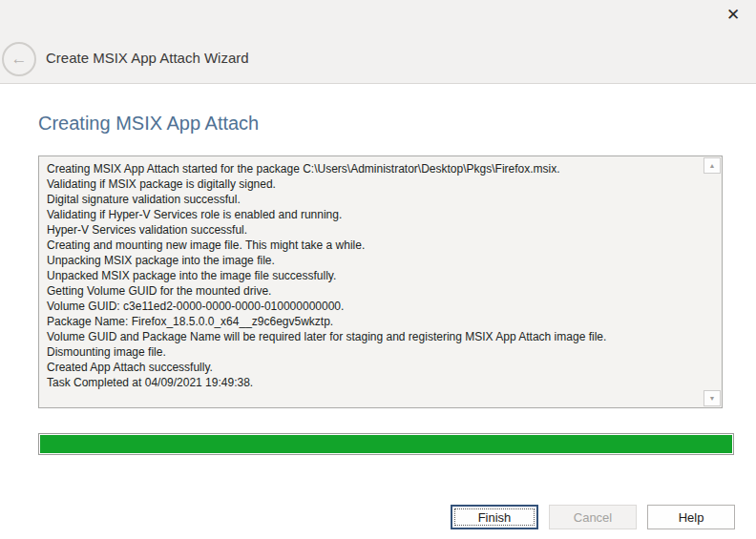  I want to click on back-arrow-icon: ←, so click(19, 59).